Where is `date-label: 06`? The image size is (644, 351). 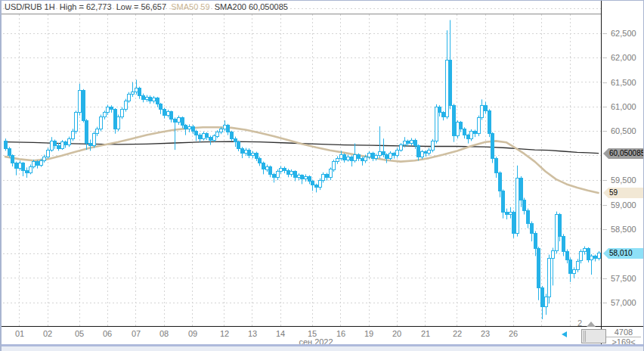 date-label: 06 is located at coordinates (107, 334).